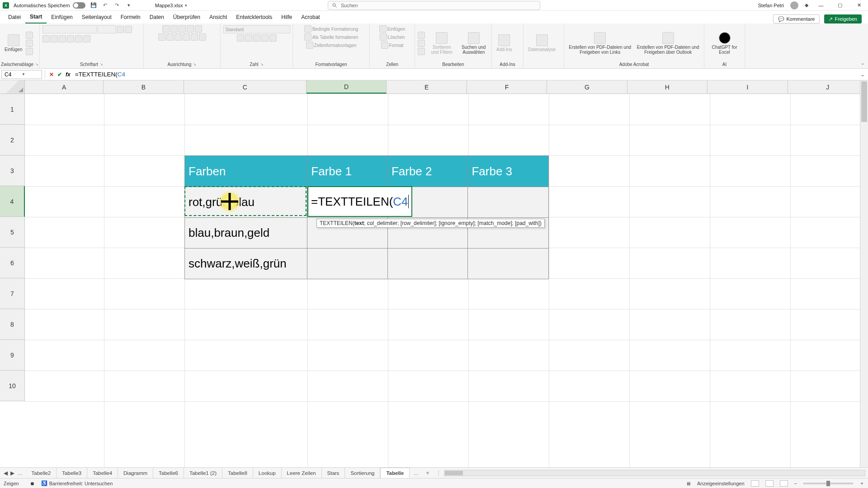 The height and width of the screenshot is (488, 868). Describe the element at coordinates (120, 29) in the screenshot. I see `increase-font-icon` at that location.